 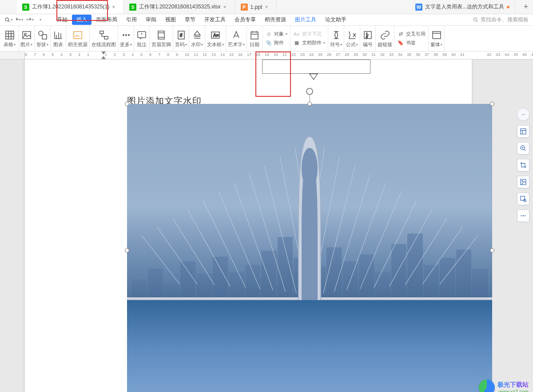 I want to click on side-toolbar: −, so click(x=523, y=165).